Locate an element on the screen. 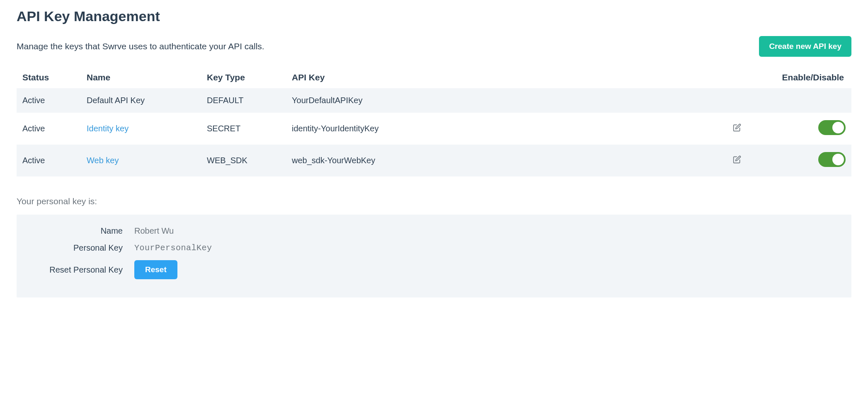 The height and width of the screenshot is (406, 868). table-header-row: Status Name Key Type API Key Enable/Disa… is located at coordinates (434, 77).